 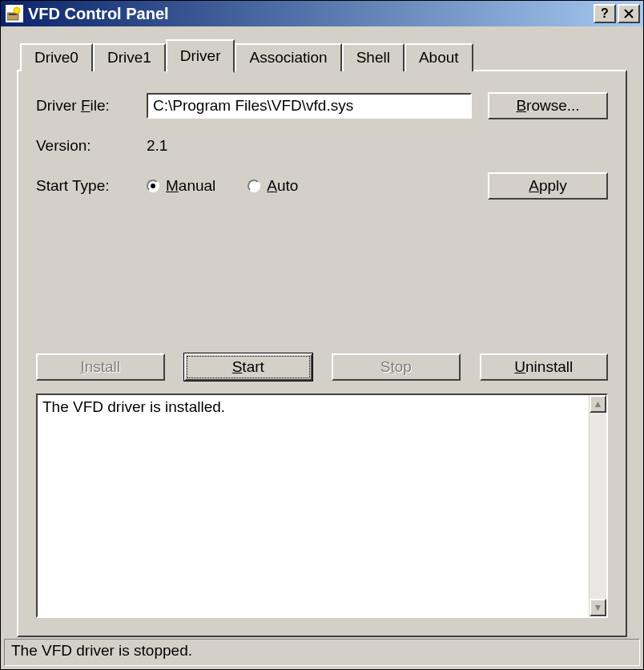 What do you see at coordinates (598, 506) in the screenshot?
I see `scroll-track` at bounding box center [598, 506].